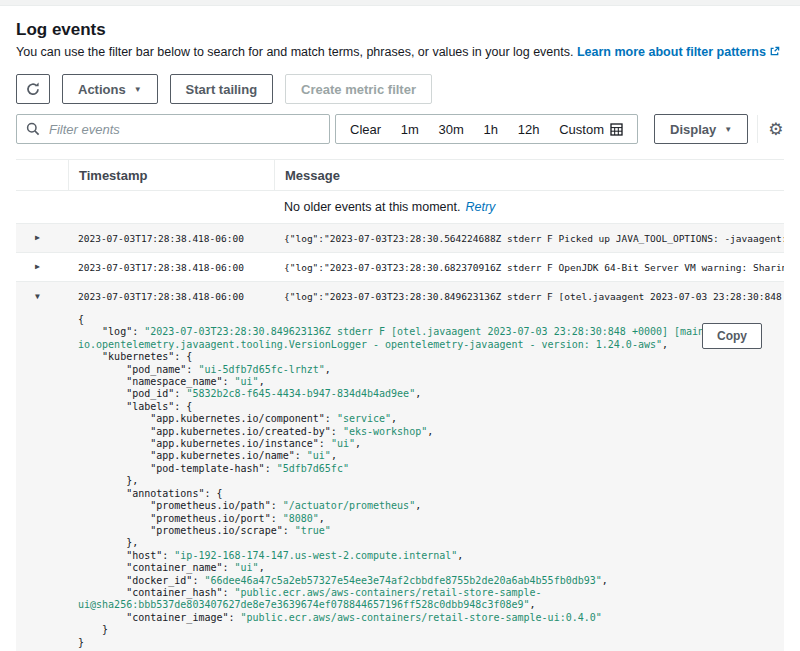 This screenshot has height=651, width=800. What do you see at coordinates (400, 89) in the screenshot?
I see `toolbar: Actions ▼ Start tailing Create metric fi…` at bounding box center [400, 89].